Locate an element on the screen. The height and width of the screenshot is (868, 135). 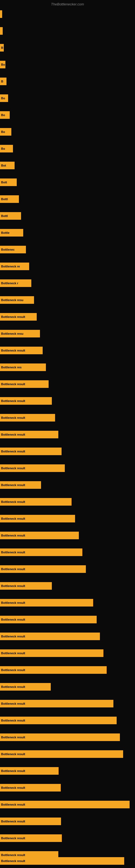
bar-label-18: Bottleneck resu is located at coordinates (12, 300).